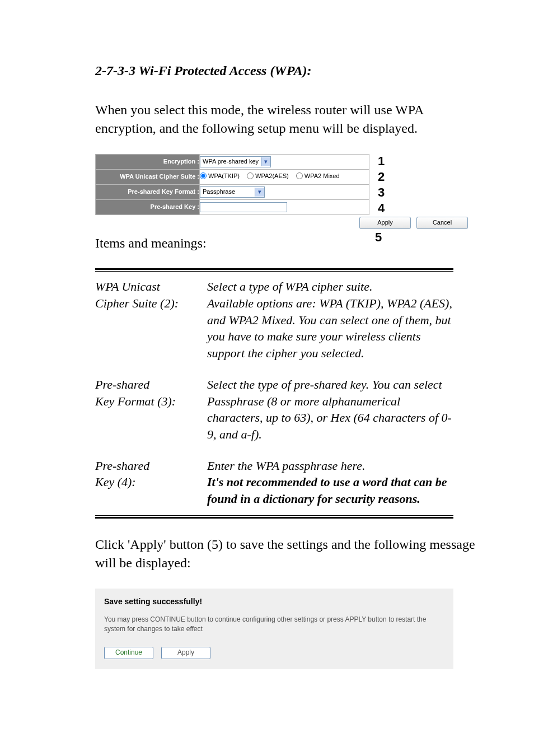 The height and width of the screenshot is (756, 534). What do you see at coordinates (322, 176) in the screenshot?
I see `cipher-option-label: WPA2 Mixed` at bounding box center [322, 176].